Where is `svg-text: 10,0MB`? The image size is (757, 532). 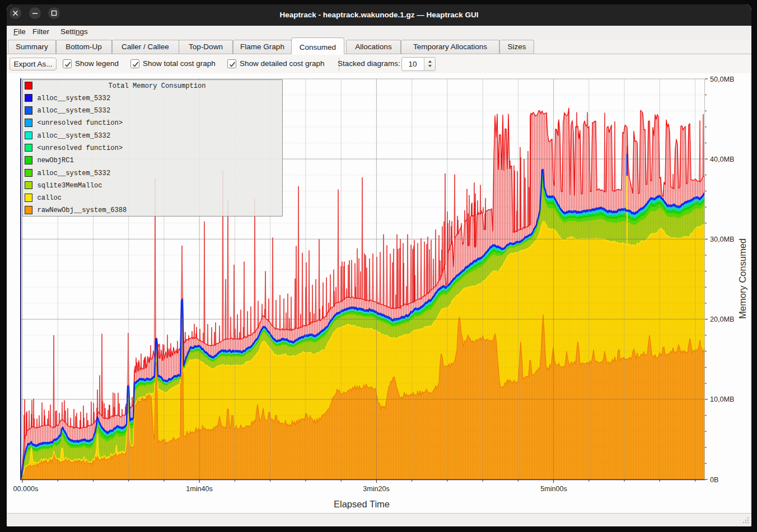
svg-text: 10,0MB is located at coordinates (722, 399).